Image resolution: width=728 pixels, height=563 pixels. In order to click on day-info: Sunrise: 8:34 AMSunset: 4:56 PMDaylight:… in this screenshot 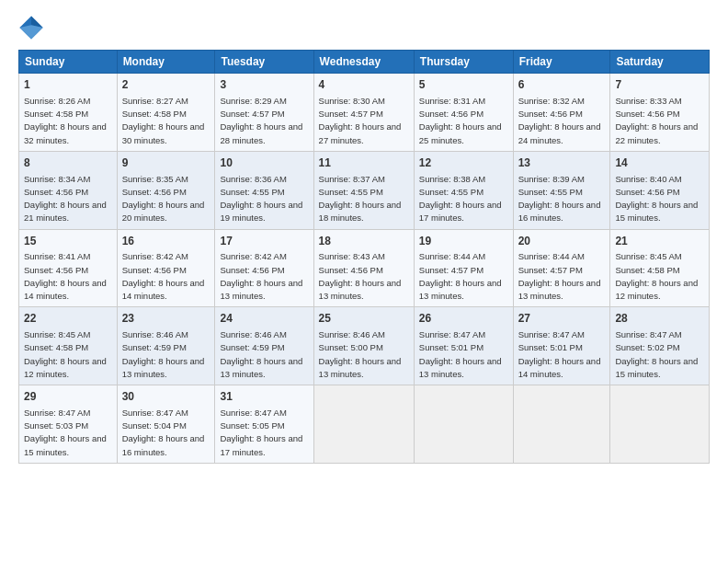, I will do `click(65, 199)`.